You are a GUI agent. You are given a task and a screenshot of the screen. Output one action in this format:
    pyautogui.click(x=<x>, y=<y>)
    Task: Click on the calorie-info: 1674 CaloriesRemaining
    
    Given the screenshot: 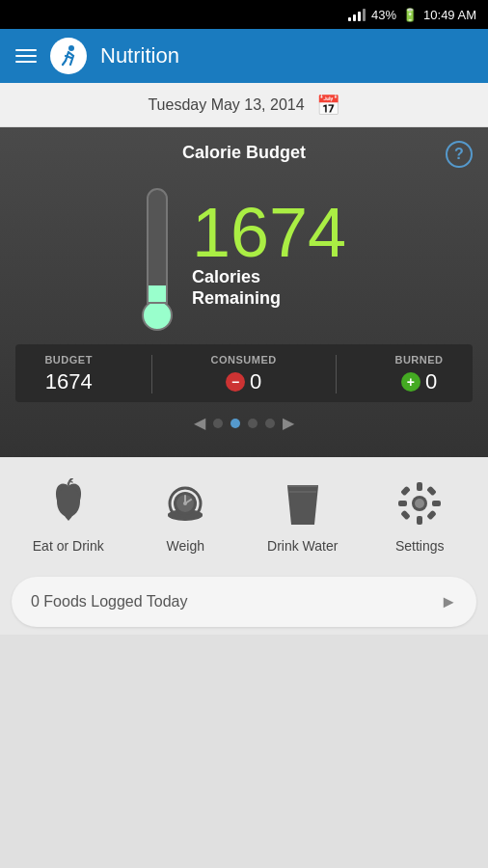 What is the action you would take?
    pyautogui.click(x=269, y=253)
    